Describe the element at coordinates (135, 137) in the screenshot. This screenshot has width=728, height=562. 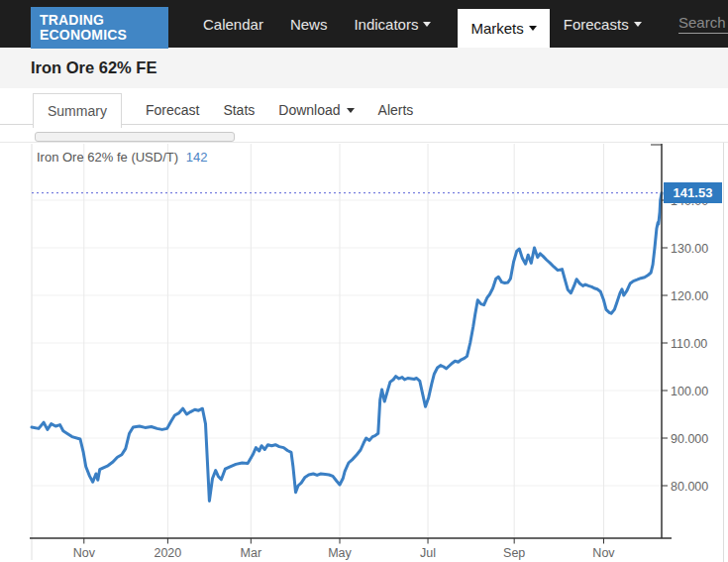
I see `chart-range-selector-clipped` at that location.